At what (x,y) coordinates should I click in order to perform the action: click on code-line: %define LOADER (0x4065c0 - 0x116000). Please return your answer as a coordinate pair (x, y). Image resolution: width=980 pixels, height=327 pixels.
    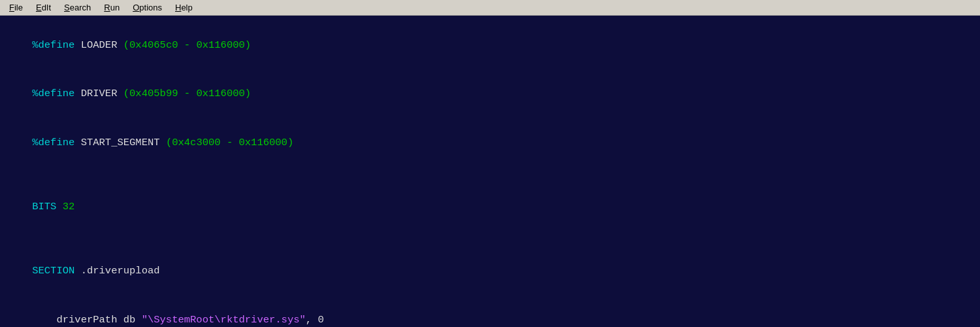
    Looking at the image, I should click on (490, 45).